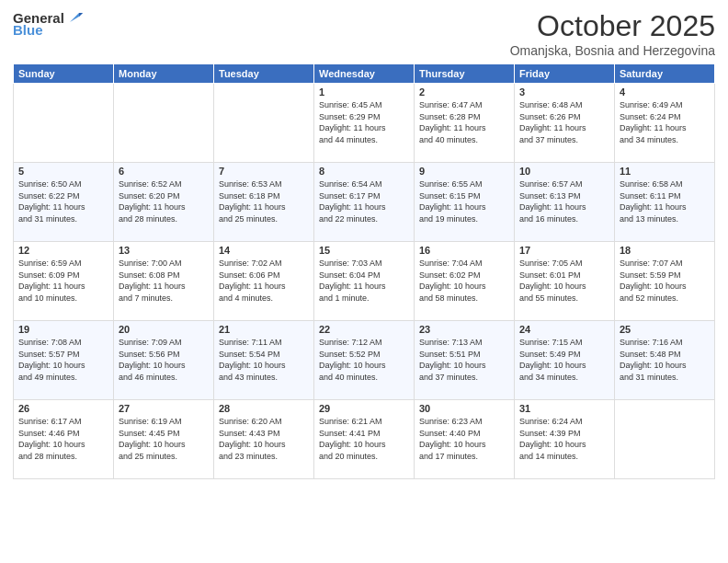 Image resolution: width=728 pixels, height=563 pixels. I want to click on calendar-cell: 25Sunrise: 7:16 AM Sunset: 5:48 PM Dayli…, so click(665, 361).